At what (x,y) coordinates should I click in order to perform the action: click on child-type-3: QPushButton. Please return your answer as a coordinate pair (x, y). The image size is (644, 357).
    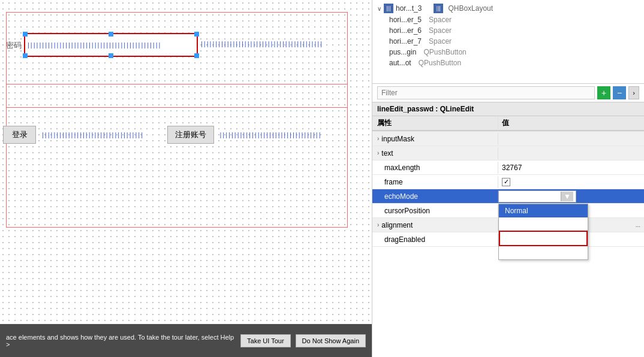
    Looking at the image, I should click on (445, 52).